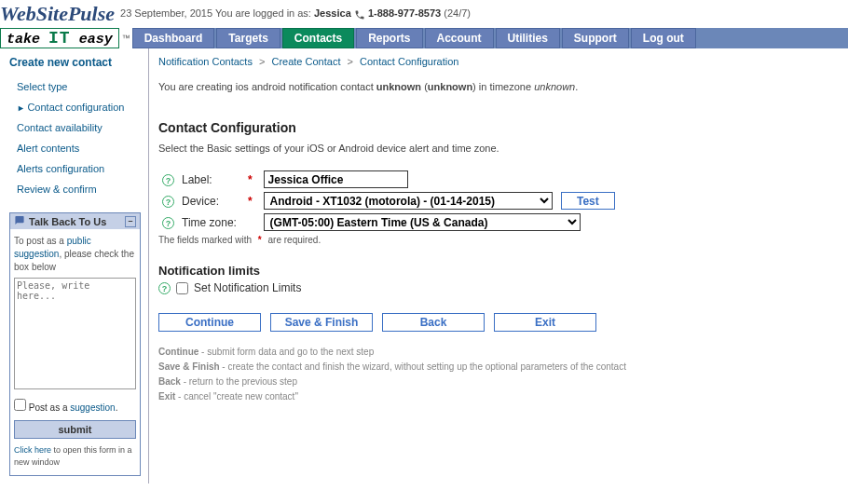  Describe the element at coordinates (210, 322) in the screenshot. I see `continue-button: Continue` at that location.